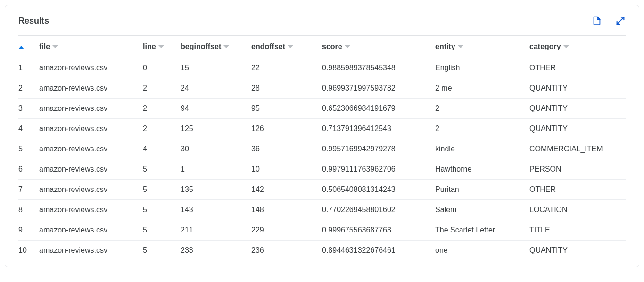 This screenshot has height=282, width=644. What do you see at coordinates (620, 21) in the screenshot?
I see `expand-icon` at bounding box center [620, 21].